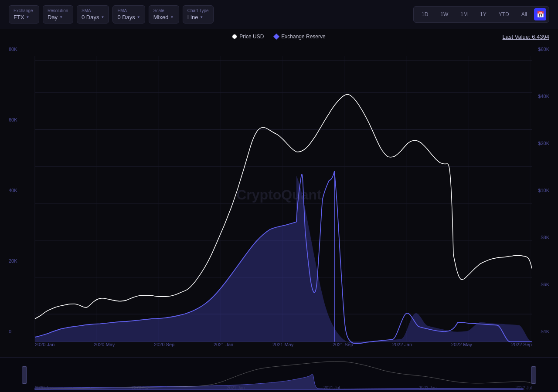 The height and width of the screenshot is (392, 558). I want to click on resolution-dropdown: Resolution Day ▼, so click(58, 14).